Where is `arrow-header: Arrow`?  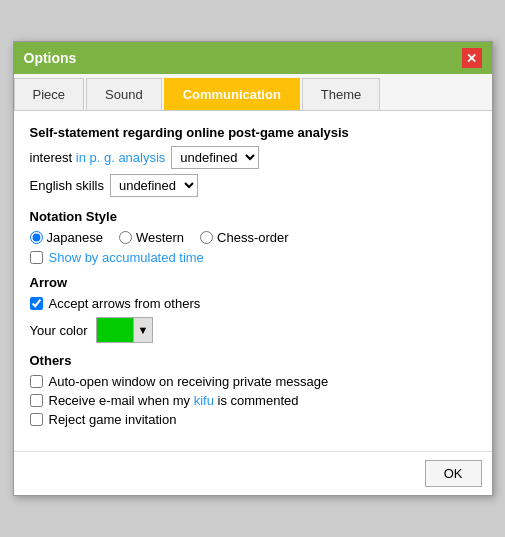 arrow-header: Arrow is located at coordinates (253, 282).